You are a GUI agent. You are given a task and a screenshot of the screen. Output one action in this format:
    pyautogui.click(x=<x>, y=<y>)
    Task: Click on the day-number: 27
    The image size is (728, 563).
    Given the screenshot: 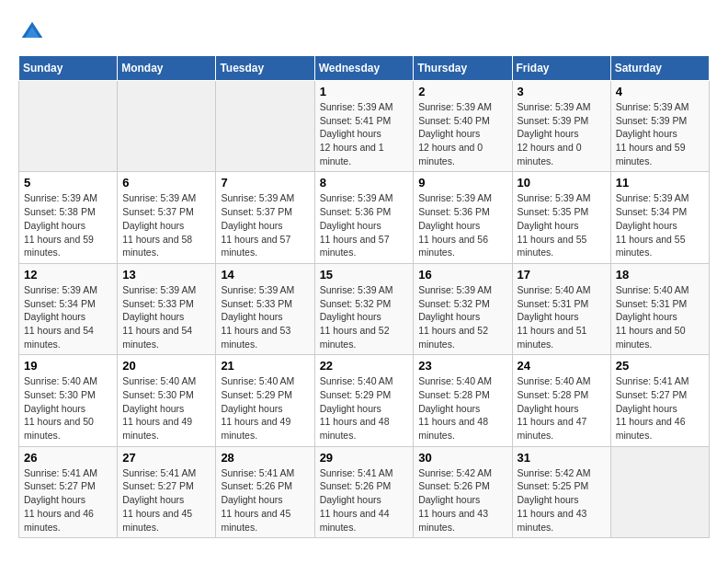 What is the action you would take?
    pyautogui.click(x=166, y=458)
    